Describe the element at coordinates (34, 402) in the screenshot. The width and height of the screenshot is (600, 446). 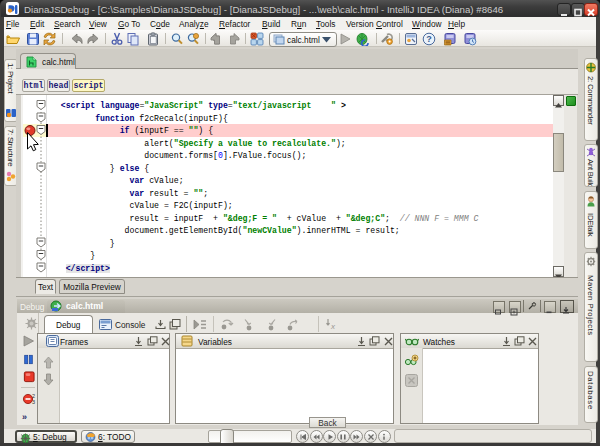
I see `svg-text: 3` at that location.